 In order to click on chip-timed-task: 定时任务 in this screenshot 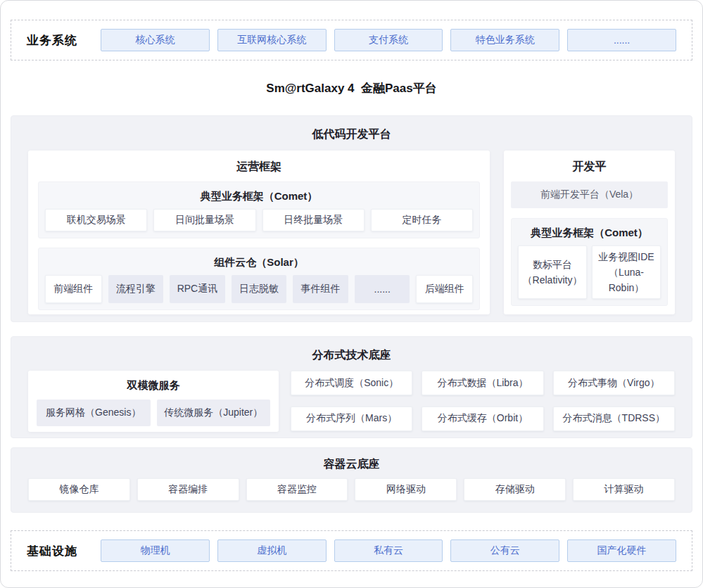, I will do `click(422, 220)`.